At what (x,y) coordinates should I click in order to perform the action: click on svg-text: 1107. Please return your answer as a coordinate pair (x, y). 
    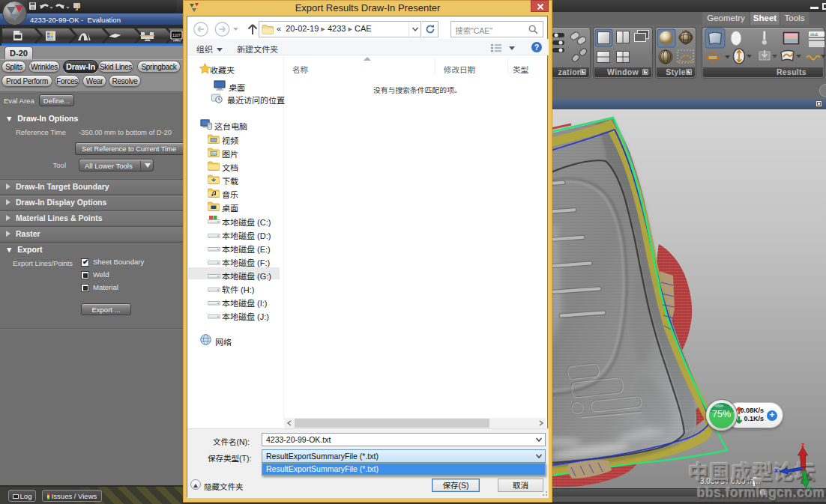
    Looking at the image, I should click on (177, 35).